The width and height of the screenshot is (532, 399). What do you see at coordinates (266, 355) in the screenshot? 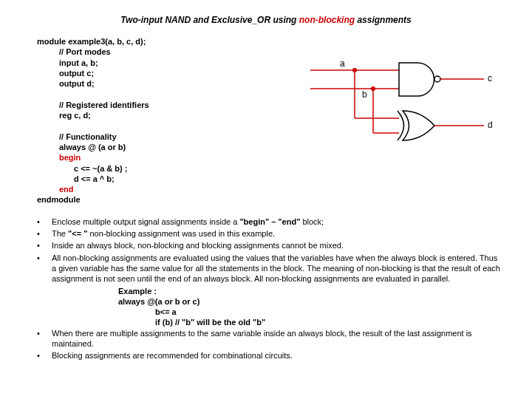
I see `note-6: Blocking assignments are recommended for…` at bounding box center [266, 355].